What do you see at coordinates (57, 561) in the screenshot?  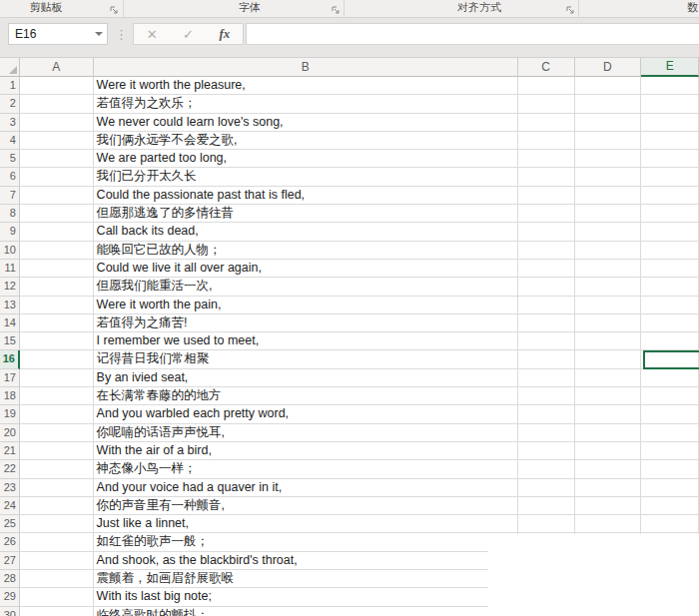 I see `cell-A27` at bounding box center [57, 561].